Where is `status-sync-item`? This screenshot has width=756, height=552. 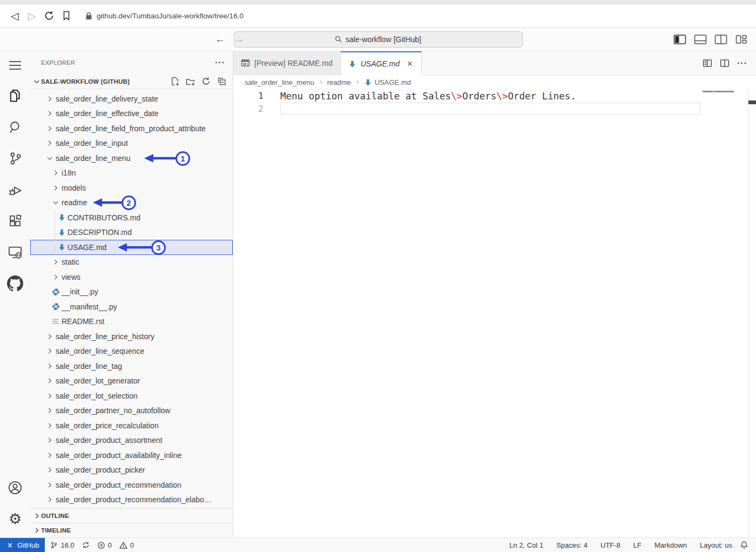
status-sync-item is located at coordinates (86, 545).